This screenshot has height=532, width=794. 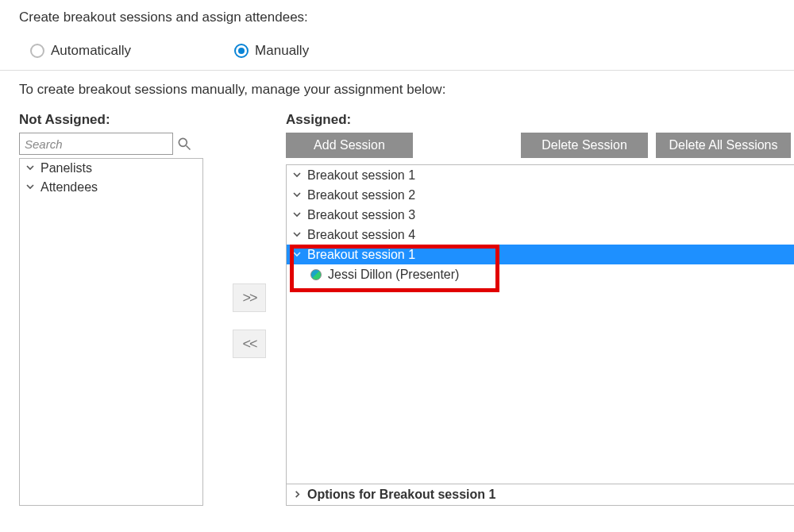 I want to click on options-footer: Options for Breakout session 1, so click(x=540, y=494).